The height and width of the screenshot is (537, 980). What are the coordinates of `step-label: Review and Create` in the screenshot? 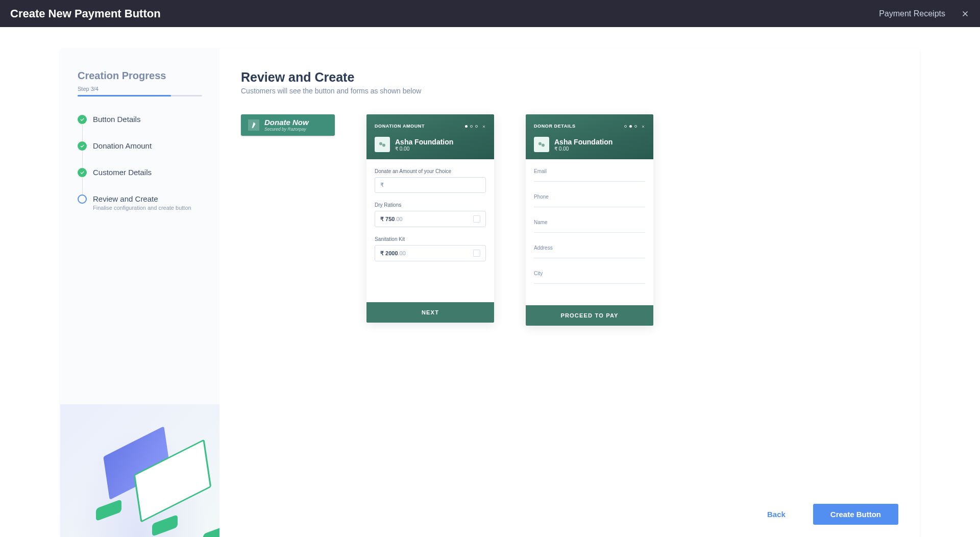 It's located at (142, 199).